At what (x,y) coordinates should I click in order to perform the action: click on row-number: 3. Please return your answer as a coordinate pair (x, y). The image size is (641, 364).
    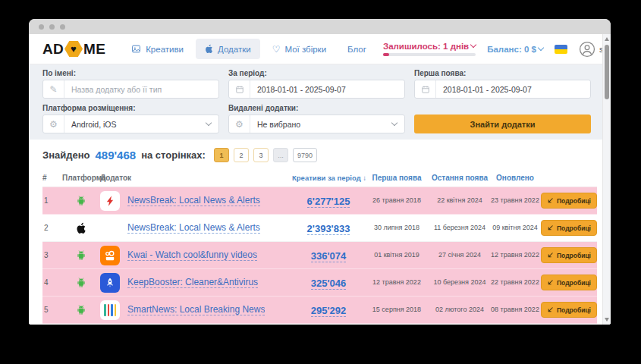
    Looking at the image, I should click on (52, 255).